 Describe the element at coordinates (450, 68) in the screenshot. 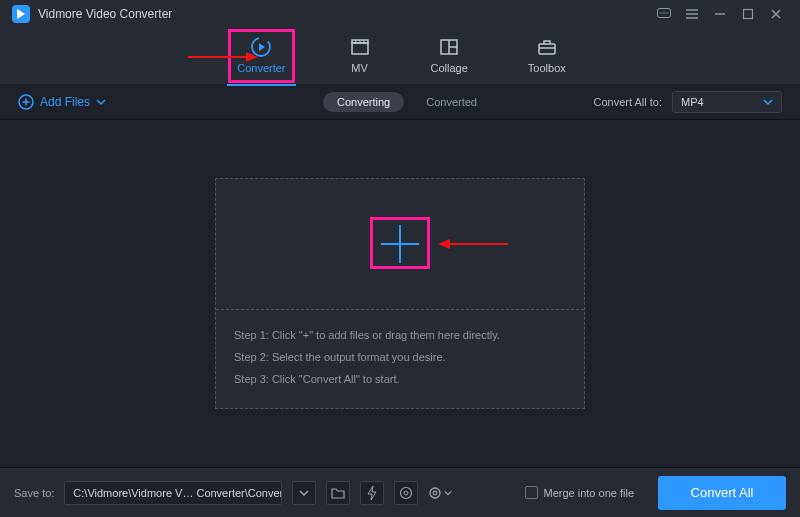

I see `tab-label: Collage` at that location.